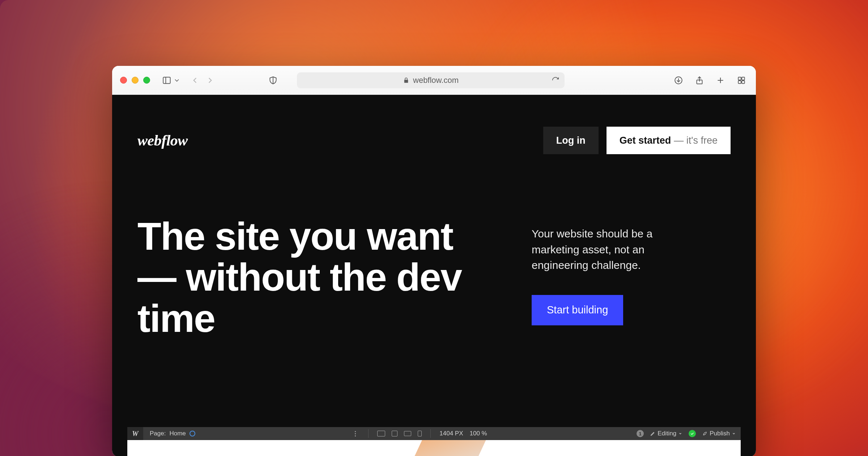  Describe the element at coordinates (720, 434) in the screenshot. I see `publish-label: Publish` at that location.